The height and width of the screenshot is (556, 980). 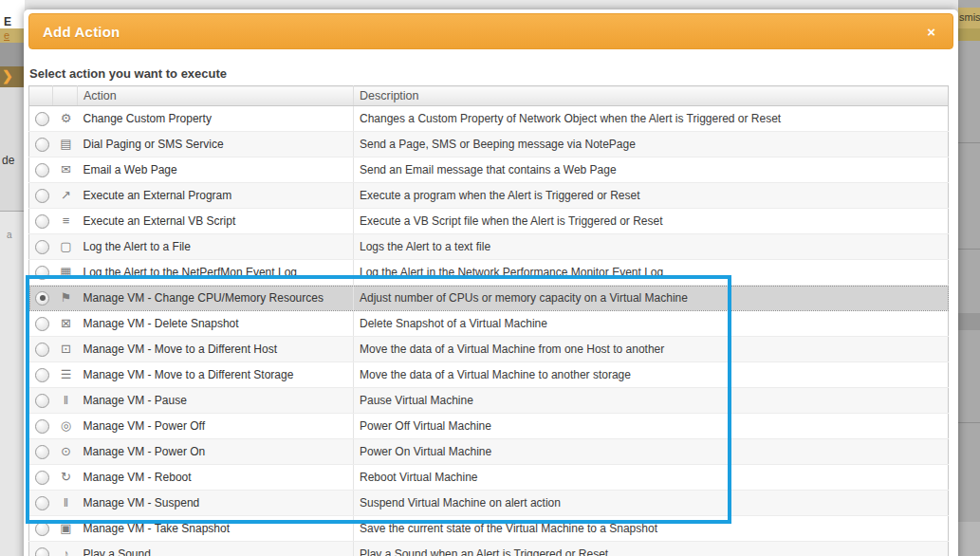 I want to click on table-row: ↻ Manage VM - Reboot Reboot Virtual Mach…, so click(x=490, y=478).